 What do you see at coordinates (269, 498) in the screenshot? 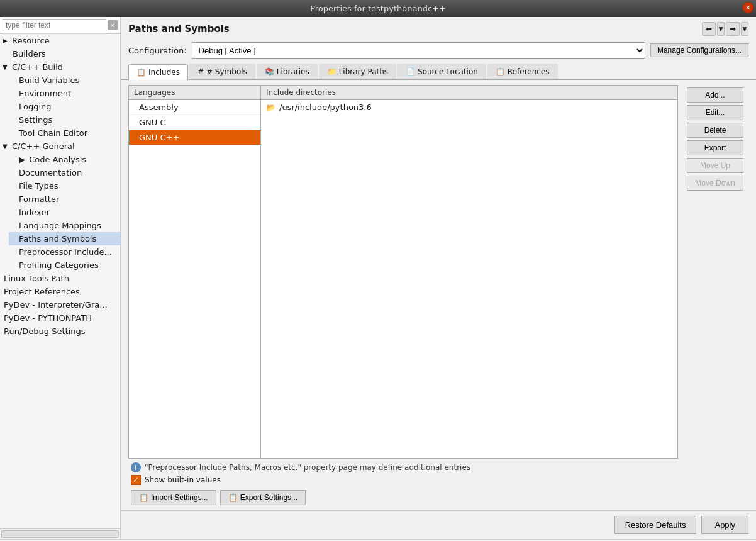
I see `export-label: Export Settings...` at bounding box center [269, 498].